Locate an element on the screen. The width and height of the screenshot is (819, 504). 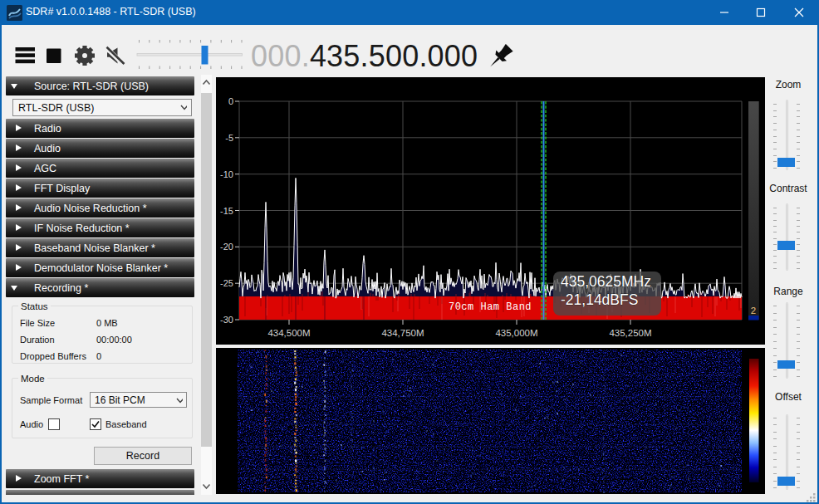
svg-text: -10 is located at coordinates (227, 174).